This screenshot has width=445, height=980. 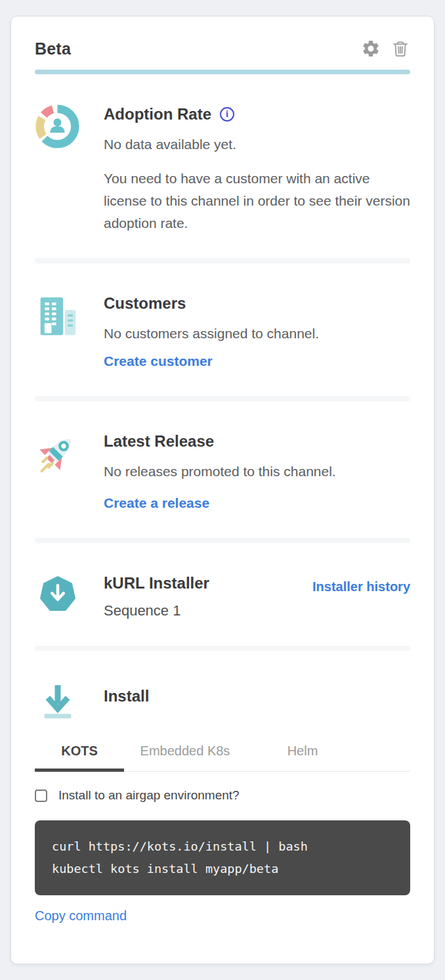 What do you see at coordinates (222, 594) in the screenshot?
I see `kurl-installer-section: kURL Installer Sequence 1 Installer hist…` at bounding box center [222, 594].